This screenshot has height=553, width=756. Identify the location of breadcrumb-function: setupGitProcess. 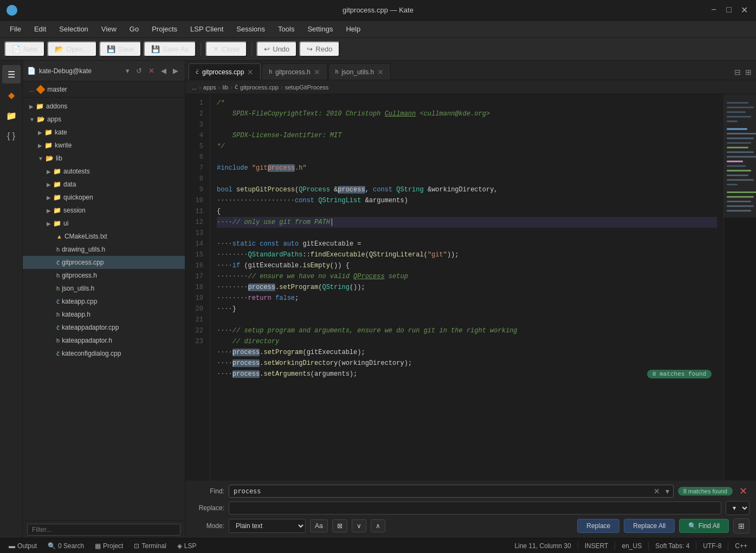
(307, 87).